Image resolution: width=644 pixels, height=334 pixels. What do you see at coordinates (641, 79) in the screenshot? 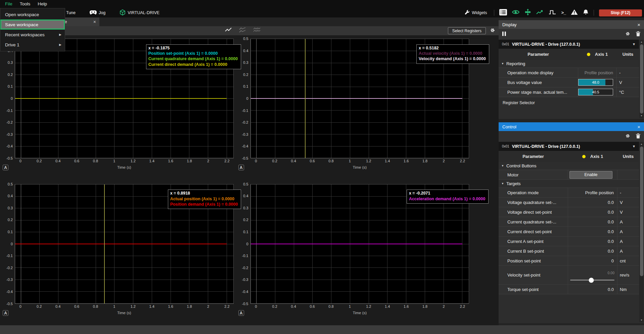
I see `display-scrollbar: ▲ ▼` at bounding box center [641, 79].